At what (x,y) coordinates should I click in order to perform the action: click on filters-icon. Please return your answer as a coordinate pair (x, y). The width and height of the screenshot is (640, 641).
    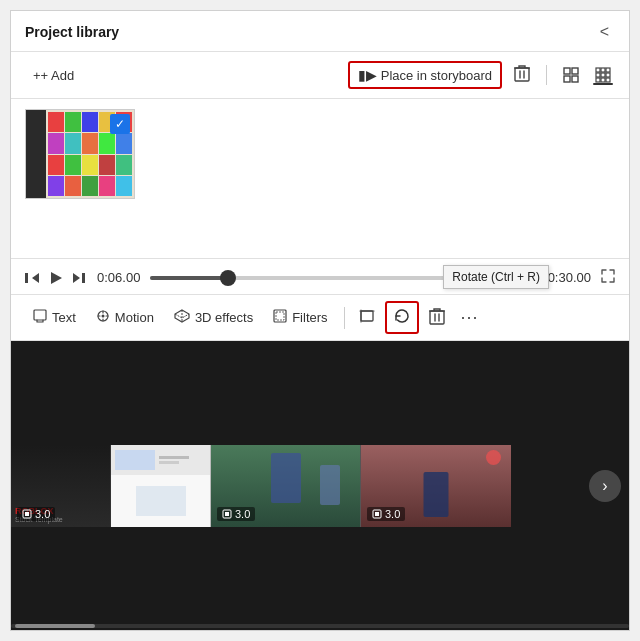
    Looking at the image, I should click on (280, 318).